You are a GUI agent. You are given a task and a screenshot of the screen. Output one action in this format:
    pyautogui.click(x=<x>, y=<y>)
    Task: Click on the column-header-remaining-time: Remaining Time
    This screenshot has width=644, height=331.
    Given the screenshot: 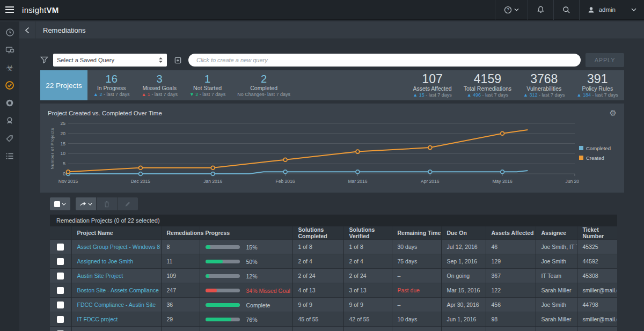 What is the action you would take?
    pyautogui.click(x=416, y=233)
    